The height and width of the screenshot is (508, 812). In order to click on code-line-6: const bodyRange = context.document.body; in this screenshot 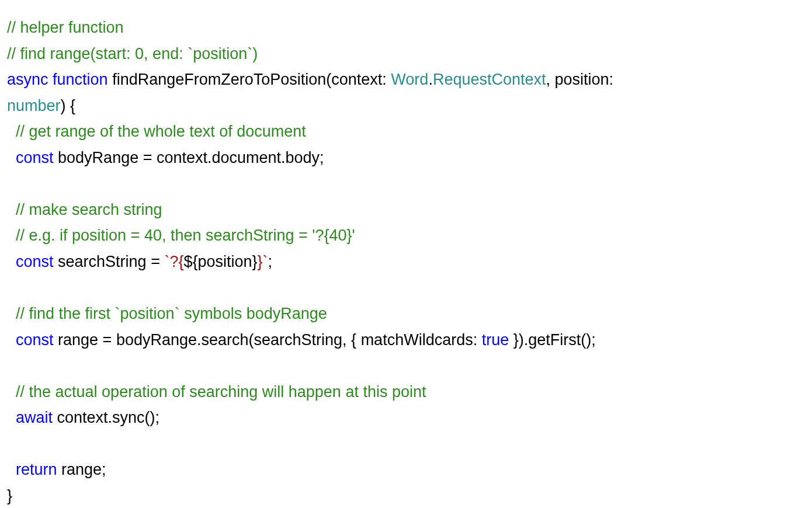, I will do `click(166, 158)`.